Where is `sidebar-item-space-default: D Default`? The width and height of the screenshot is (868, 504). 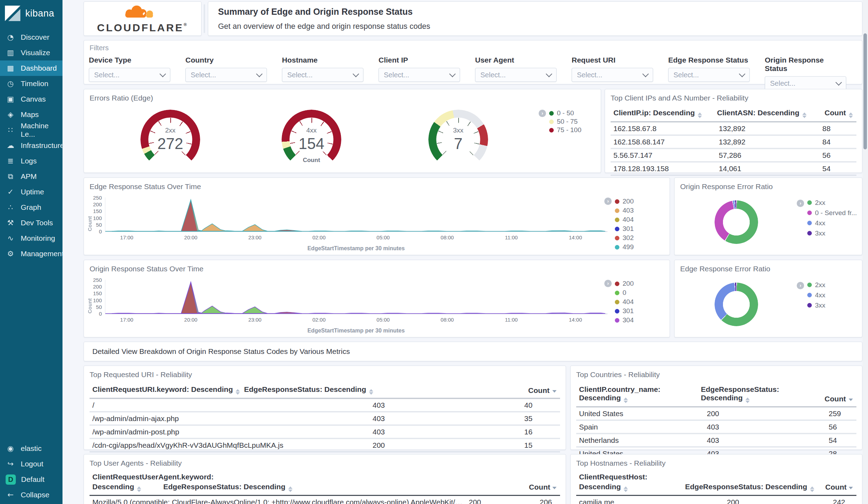 sidebar-item-space-default: D Default is located at coordinates (31, 479).